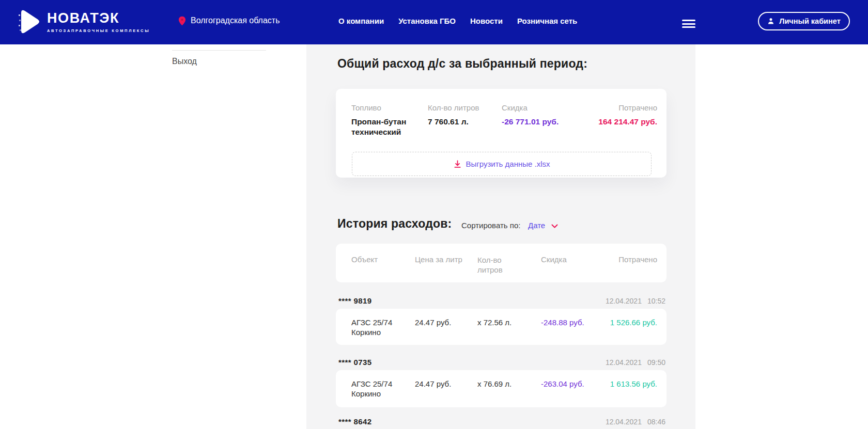 This screenshot has width=868, height=429. What do you see at coordinates (494, 322) in the screenshot?
I see `txn-qty: х 72.56 л.` at bounding box center [494, 322].